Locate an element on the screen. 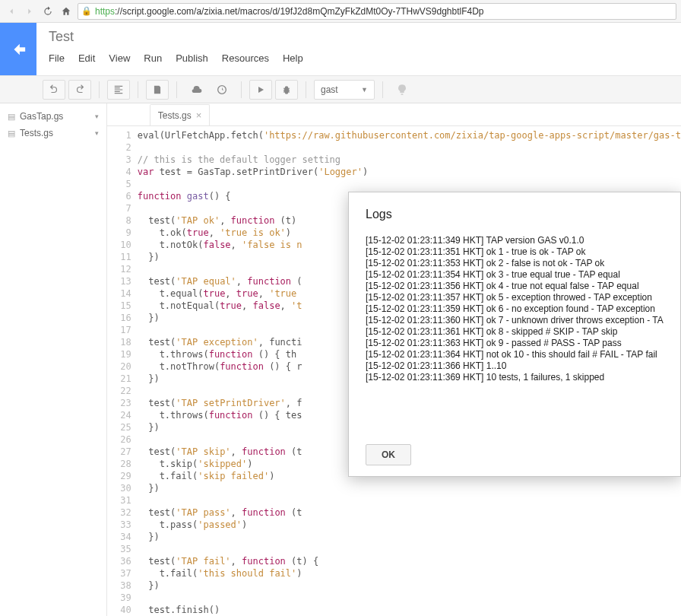  reload-icon is located at coordinates (48, 11).